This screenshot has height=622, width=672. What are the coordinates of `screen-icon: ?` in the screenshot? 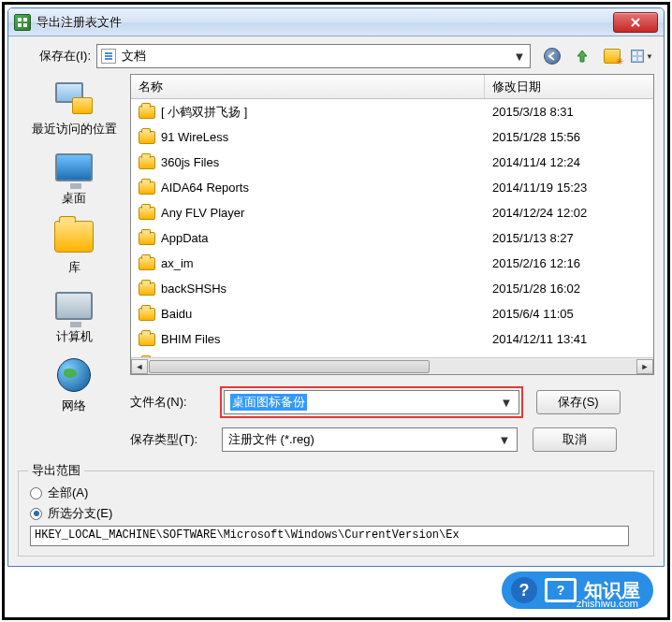 It's located at (561, 590).